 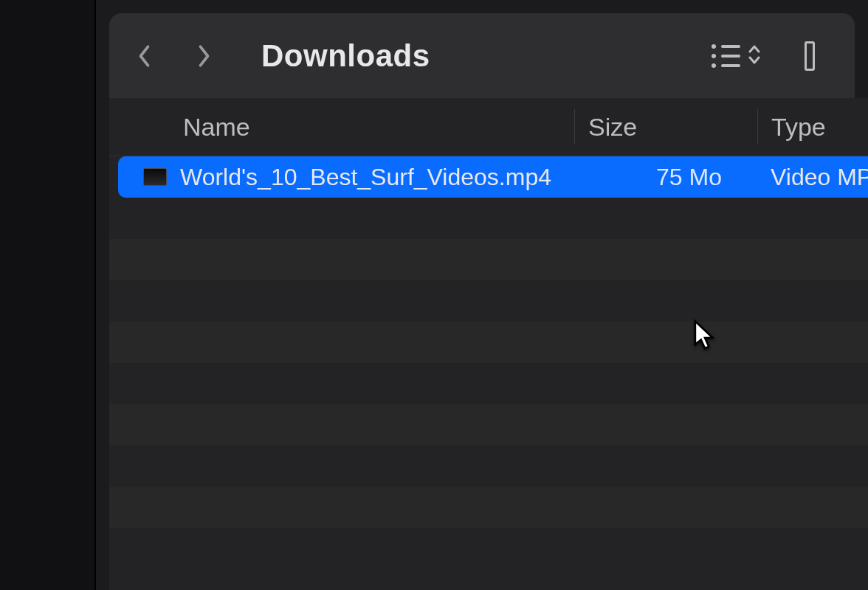 I want to click on list-view-icon, so click(x=726, y=56).